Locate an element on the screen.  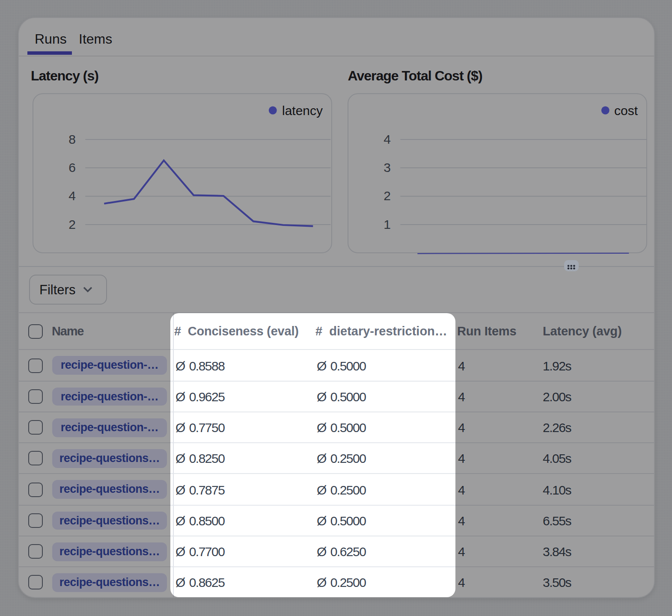
svg-text: 1 is located at coordinates (388, 224).